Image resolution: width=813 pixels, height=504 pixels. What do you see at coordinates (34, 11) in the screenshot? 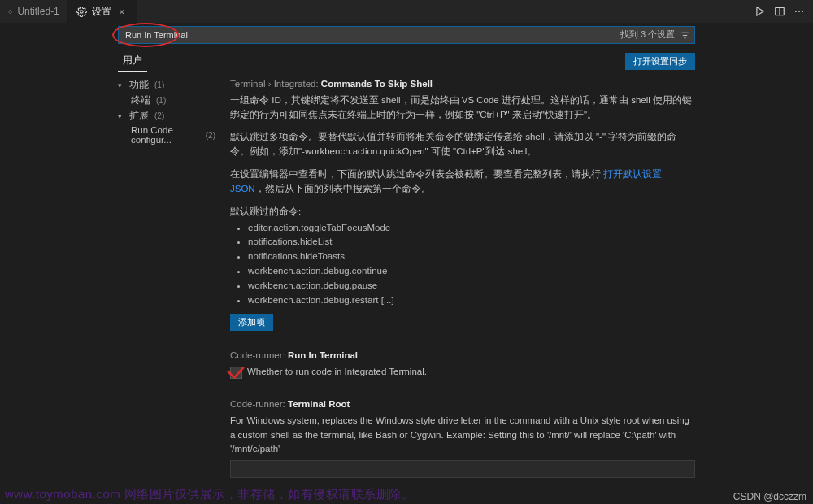
I see `tab-untitled: Untitled-1` at bounding box center [34, 11].